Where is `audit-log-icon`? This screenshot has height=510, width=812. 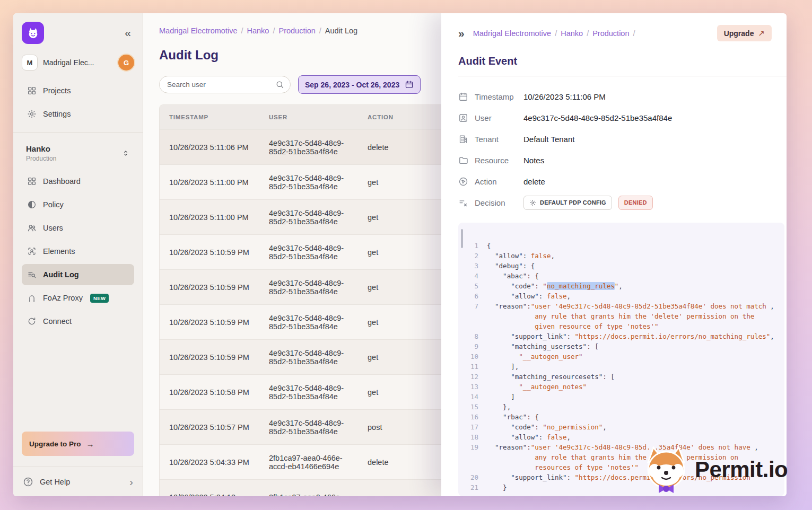 audit-log-icon is located at coordinates (32, 275).